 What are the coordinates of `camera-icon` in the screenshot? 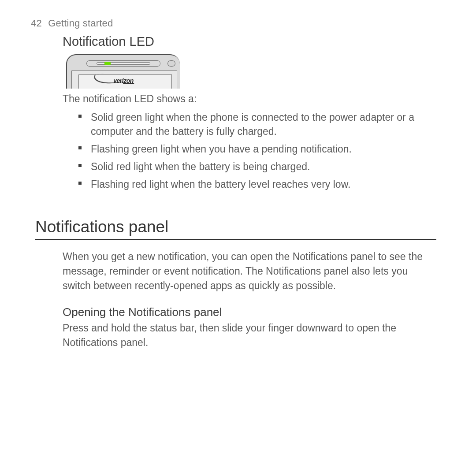 It's located at (171, 63).